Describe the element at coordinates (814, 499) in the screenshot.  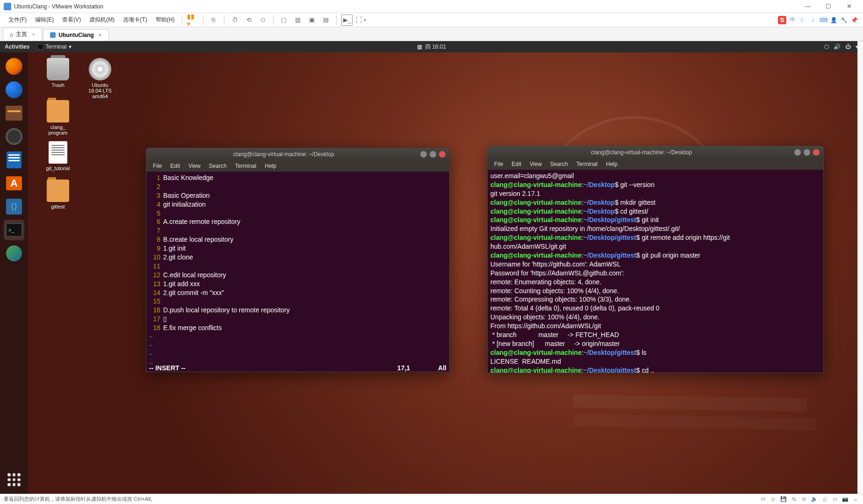
I see `device-sound-icon: 🔉` at that location.